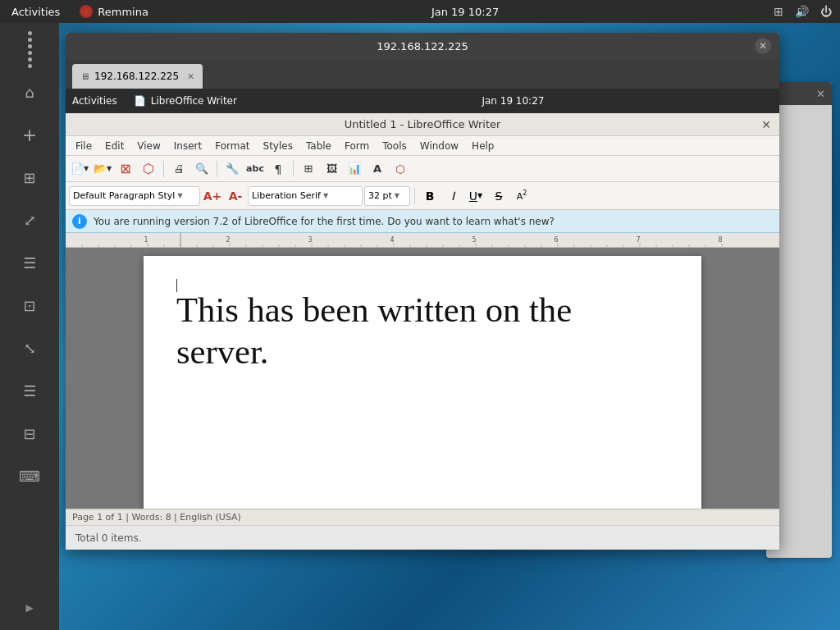 Image resolution: width=840 pixels, height=630 pixels. What do you see at coordinates (480, 195) in the screenshot?
I see `underline-arrow: ▼` at bounding box center [480, 195].